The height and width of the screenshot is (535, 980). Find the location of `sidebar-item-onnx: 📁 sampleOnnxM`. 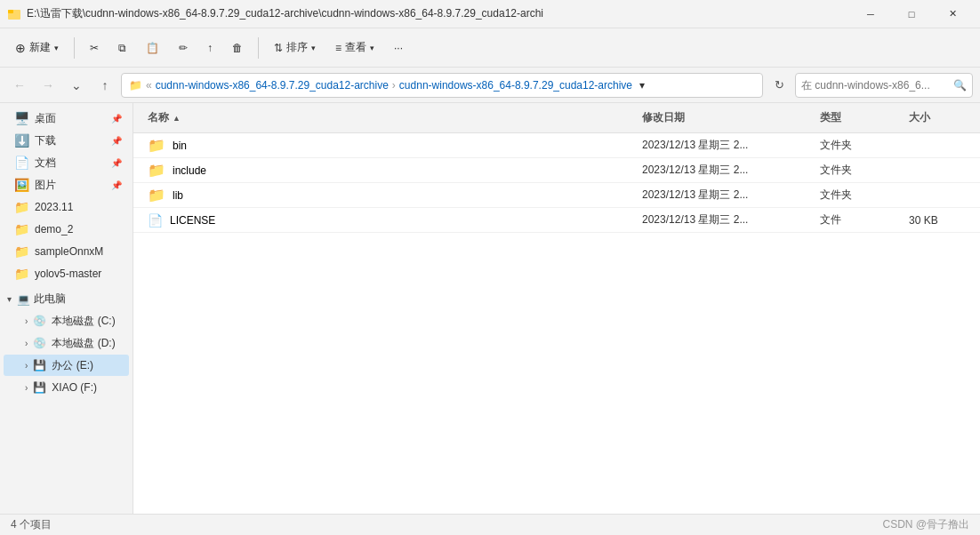

sidebar-item-onnx: 📁 sampleOnnxM is located at coordinates (66, 252).